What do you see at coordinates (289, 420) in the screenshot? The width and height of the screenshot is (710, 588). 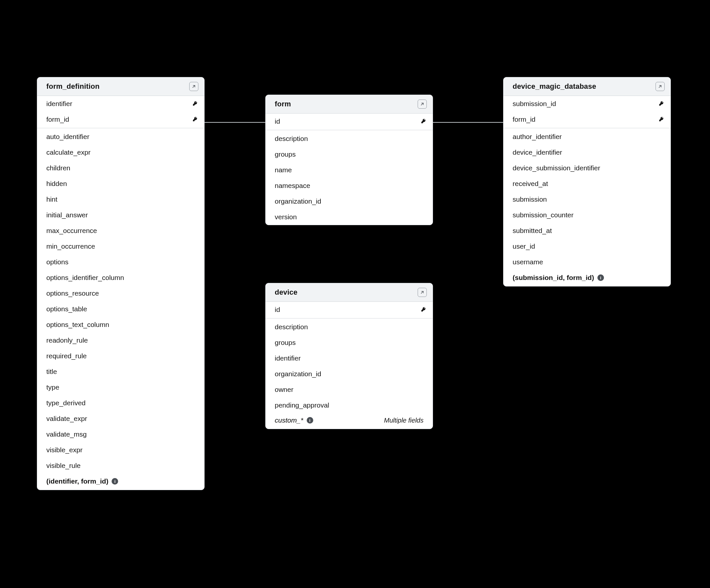 I see `custom-field-name: custom_*` at bounding box center [289, 420].